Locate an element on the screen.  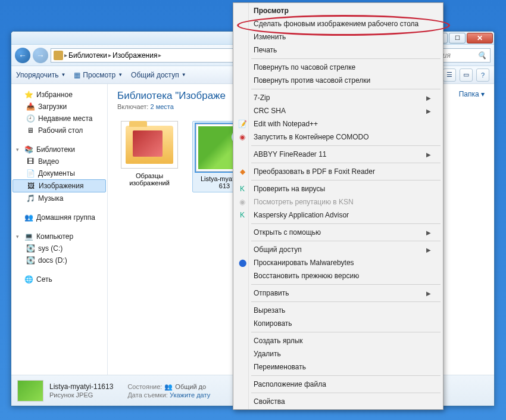
computer-icon: 💻 is located at coordinates (29, 237).